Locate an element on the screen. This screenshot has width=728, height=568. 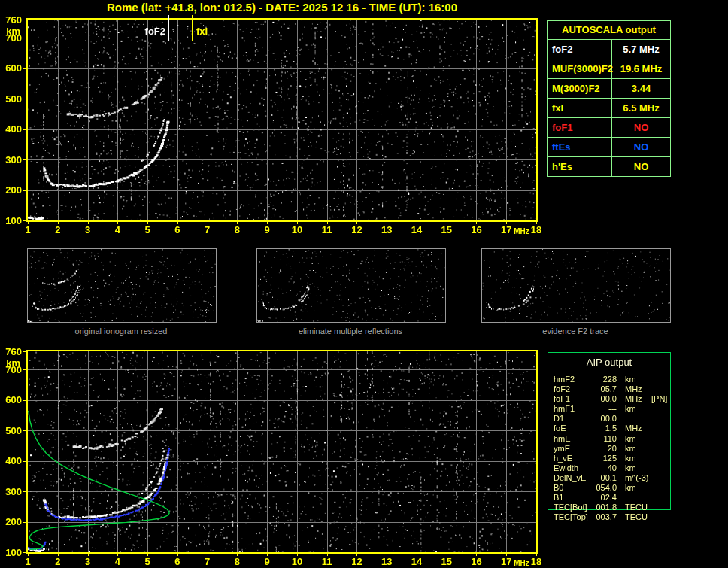
param-value: 3.44 is located at coordinates (641, 89).